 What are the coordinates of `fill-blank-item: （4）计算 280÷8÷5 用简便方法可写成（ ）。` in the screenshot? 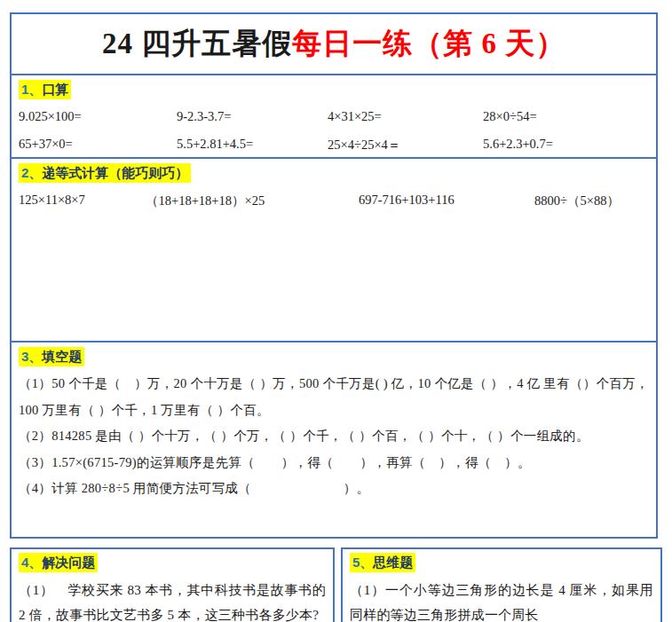 It's located at (334, 489).